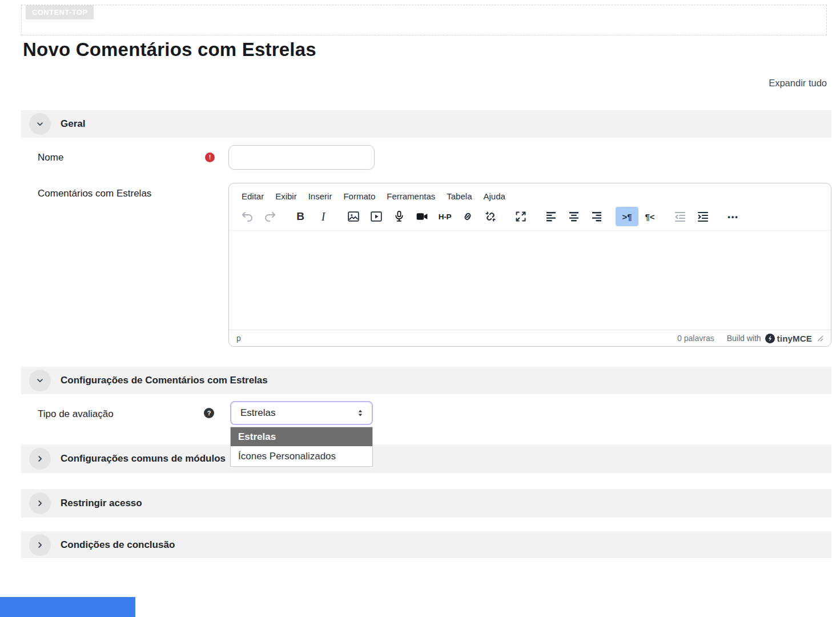 The image size is (840, 617). Describe the element at coordinates (703, 217) in the screenshot. I see `indent-button` at that location.